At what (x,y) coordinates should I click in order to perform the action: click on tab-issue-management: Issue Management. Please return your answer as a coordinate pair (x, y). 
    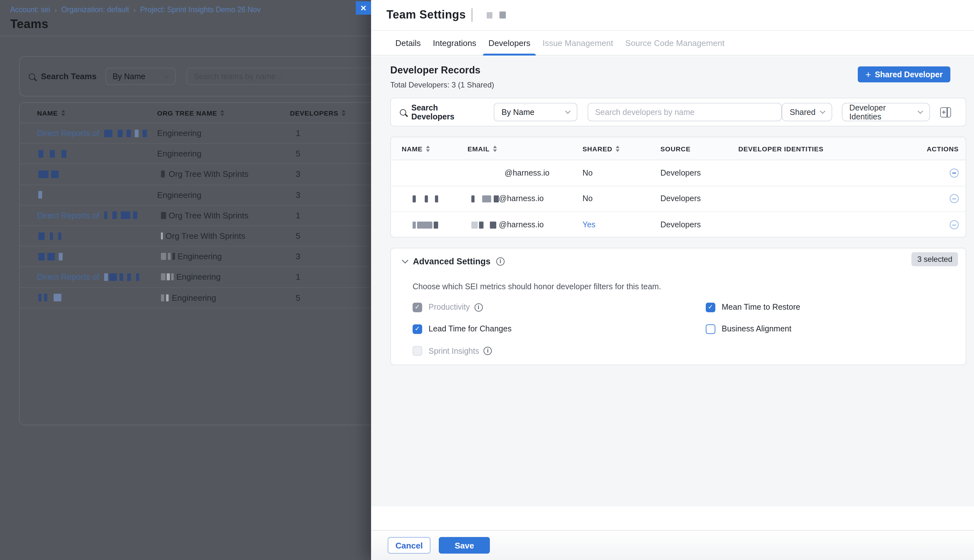
    Looking at the image, I should click on (578, 43).